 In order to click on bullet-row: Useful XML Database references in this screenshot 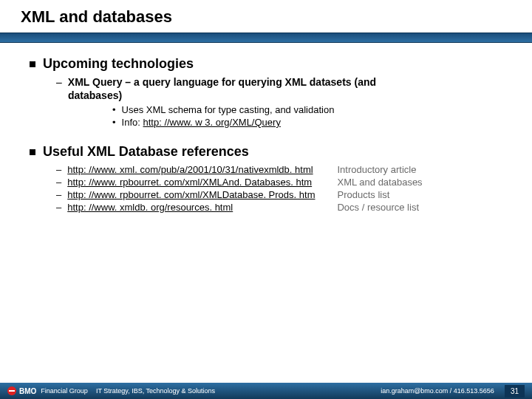, I will do `click(266, 152)`.